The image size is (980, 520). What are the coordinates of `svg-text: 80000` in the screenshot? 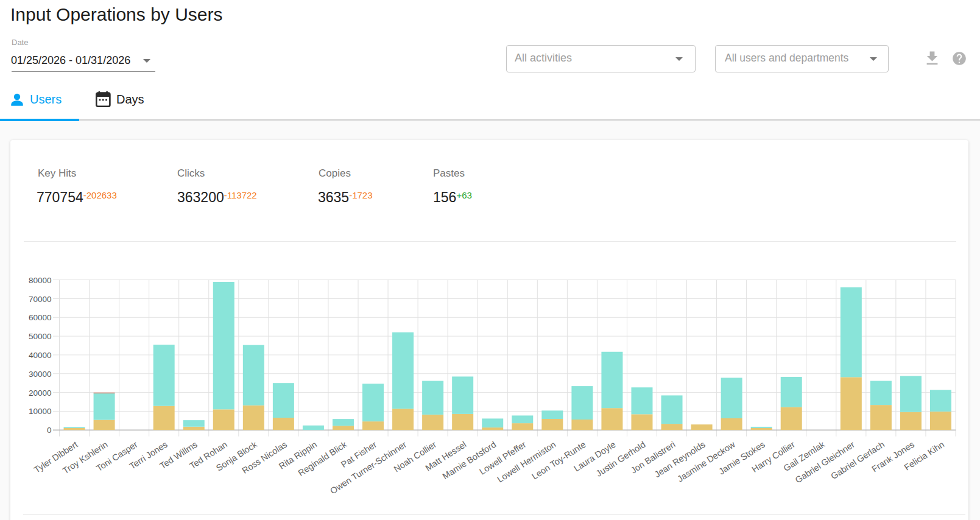 It's located at (40, 280).